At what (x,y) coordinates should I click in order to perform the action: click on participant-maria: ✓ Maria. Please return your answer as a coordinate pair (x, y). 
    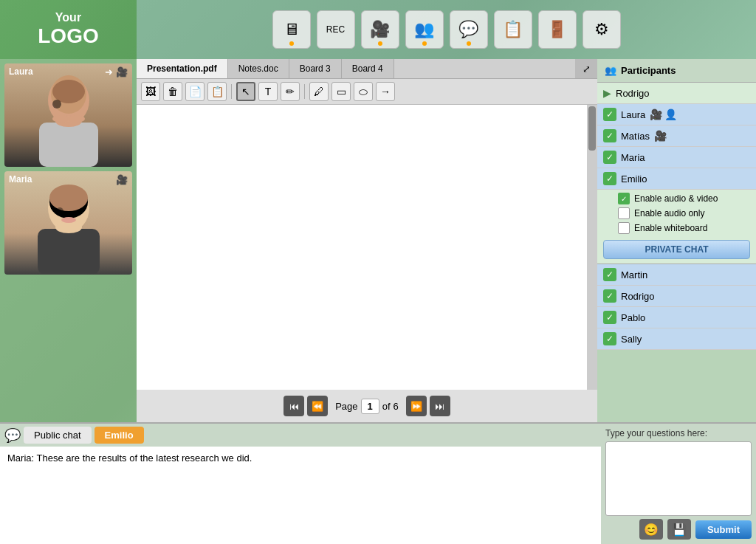
    Looking at the image, I should click on (676, 158).